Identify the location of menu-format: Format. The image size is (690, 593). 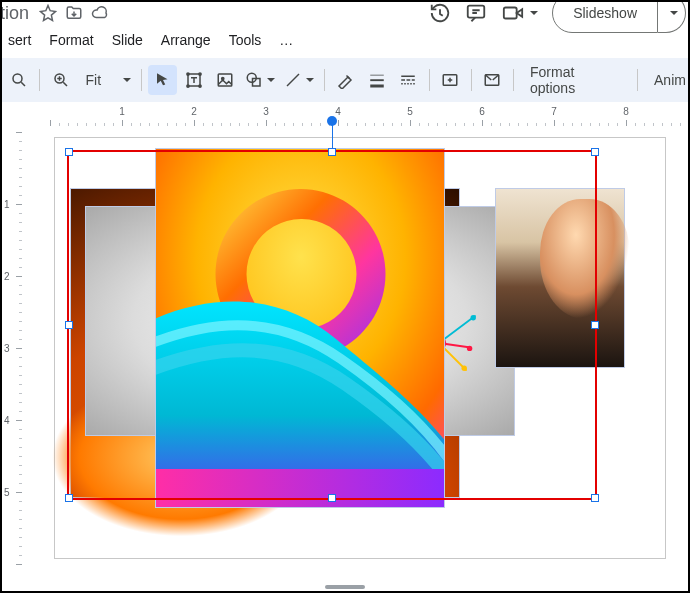
(71, 40).